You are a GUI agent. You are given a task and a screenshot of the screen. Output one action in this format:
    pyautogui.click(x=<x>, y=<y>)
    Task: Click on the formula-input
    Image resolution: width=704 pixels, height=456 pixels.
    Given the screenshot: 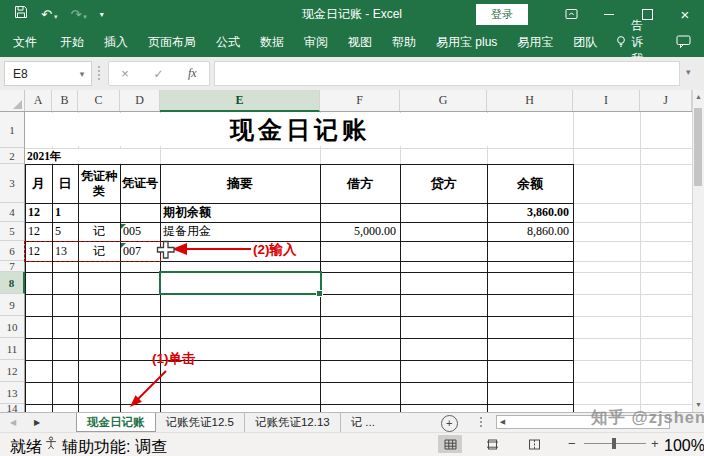 What is the action you would take?
    pyautogui.click(x=447, y=74)
    